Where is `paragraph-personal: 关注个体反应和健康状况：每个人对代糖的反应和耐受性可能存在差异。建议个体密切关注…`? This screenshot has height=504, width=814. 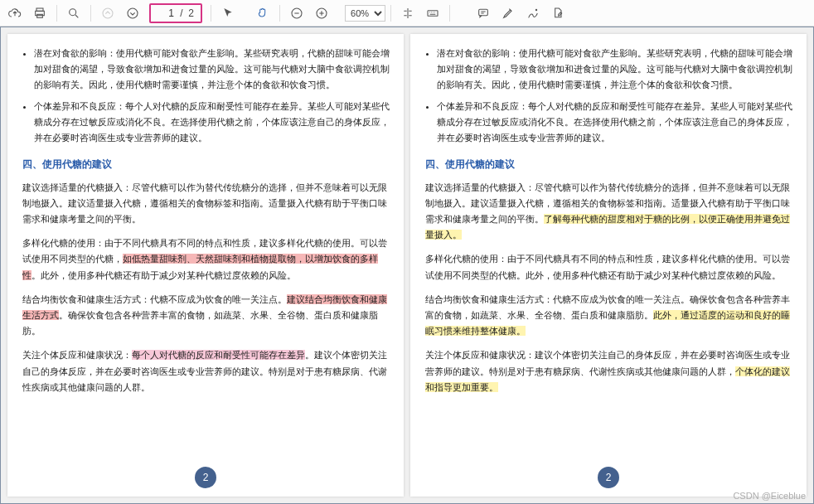 paragraph-personal: 关注个体反应和健康状况：每个人对代糖的反应和耐受性可能存在差异。建议个体密切关注… is located at coordinates (206, 371).